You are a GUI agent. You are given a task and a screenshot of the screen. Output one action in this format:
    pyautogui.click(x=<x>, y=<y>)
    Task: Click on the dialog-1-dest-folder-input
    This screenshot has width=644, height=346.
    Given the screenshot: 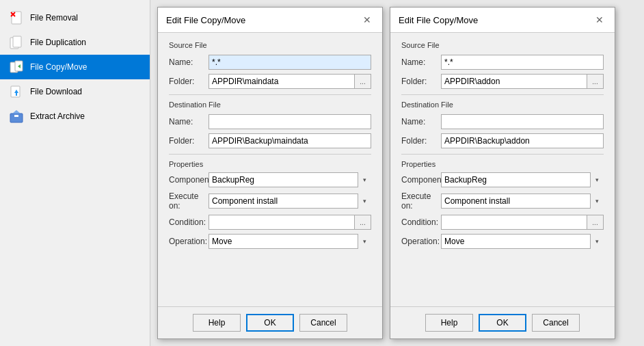 What is the action you would take?
    pyautogui.click(x=290, y=141)
    